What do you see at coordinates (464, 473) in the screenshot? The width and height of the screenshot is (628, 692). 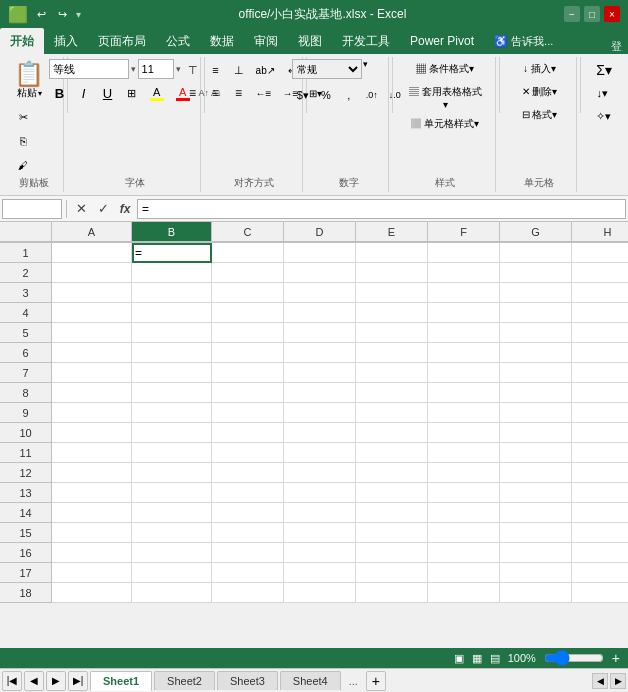 I see `cell-F12` at bounding box center [464, 473].